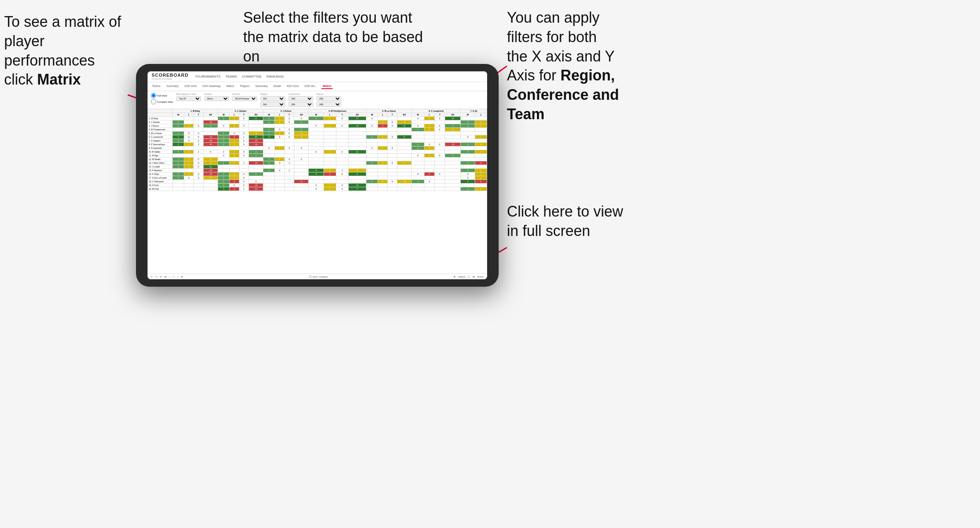  What do you see at coordinates (275, 77) in the screenshot?
I see `nav-rankings: RANKINGS` at bounding box center [275, 77].